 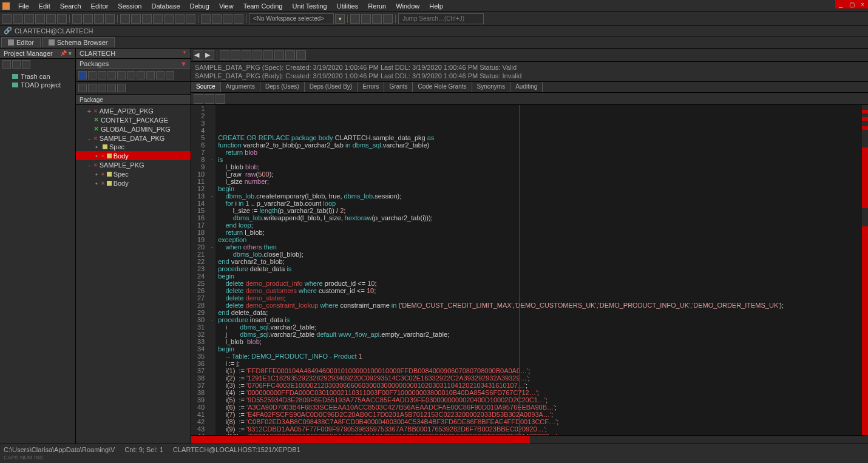 What do you see at coordinates (134, 129) in the screenshot?
I see `package-item: ✕GLOBAL_ADMIN_PKG` at bounding box center [134, 129].